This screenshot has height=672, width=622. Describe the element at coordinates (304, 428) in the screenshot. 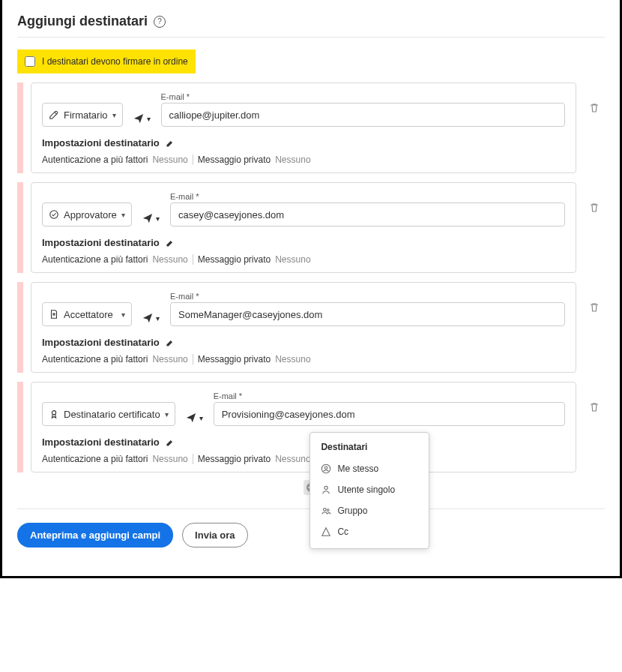

I see `recipient-card: Destinatario certificato ▾ ▾ E-mail *` at that location.